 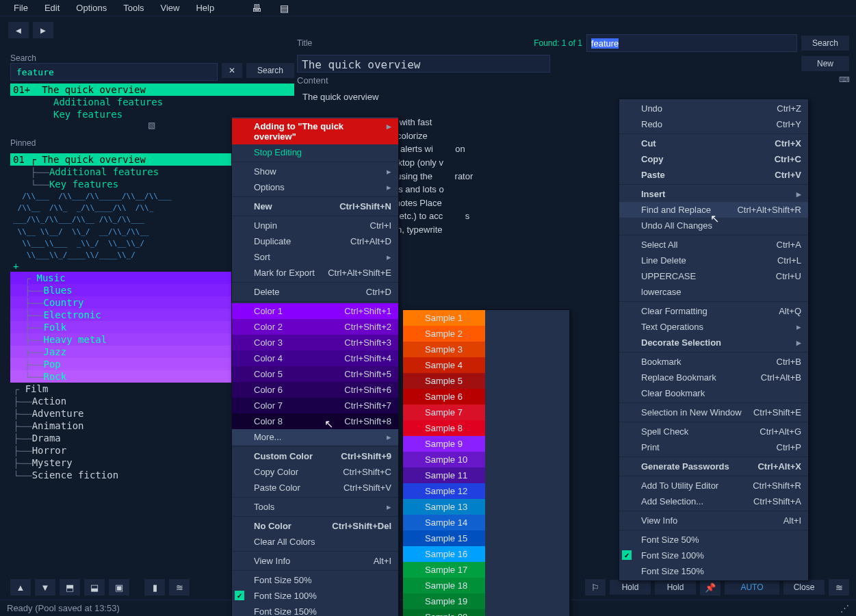 I want to click on next-button: ►, so click(x=43, y=30).